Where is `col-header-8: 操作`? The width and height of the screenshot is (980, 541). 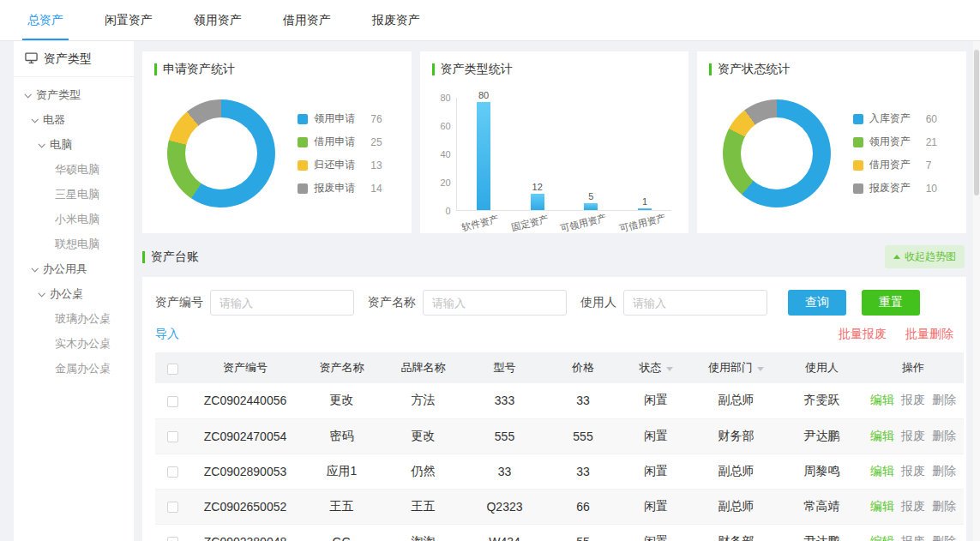
col-header-8: 操作 is located at coordinates (913, 368).